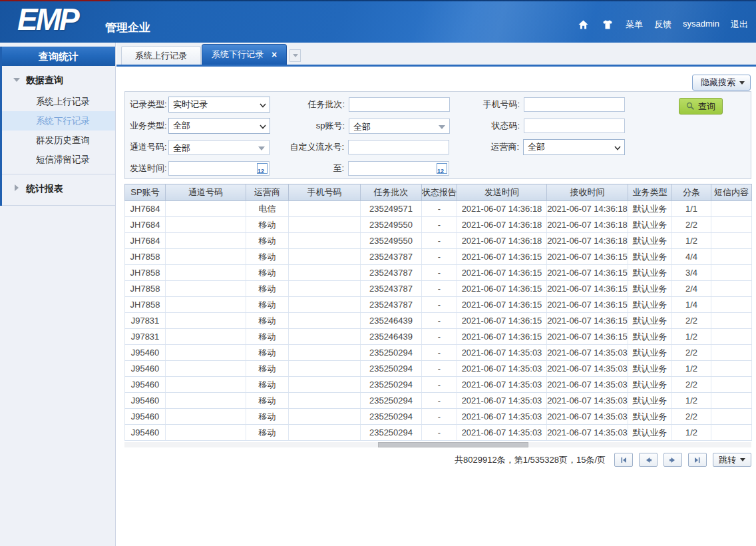  I want to click on column-header: 业务类型, so click(650, 193).